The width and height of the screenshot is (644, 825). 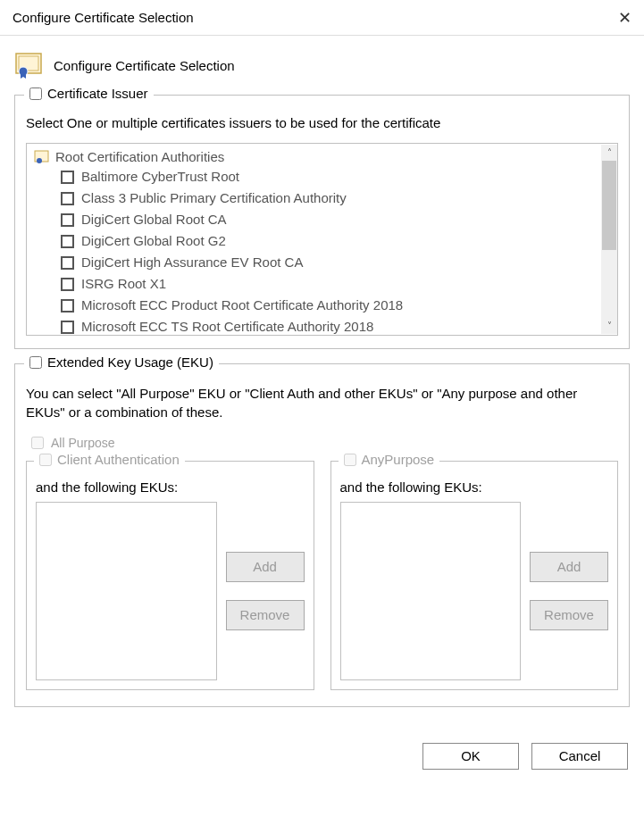 I want to click on issuer-item-label: DigiCert High Assurance EV Root CA, so click(x=192, y=262).